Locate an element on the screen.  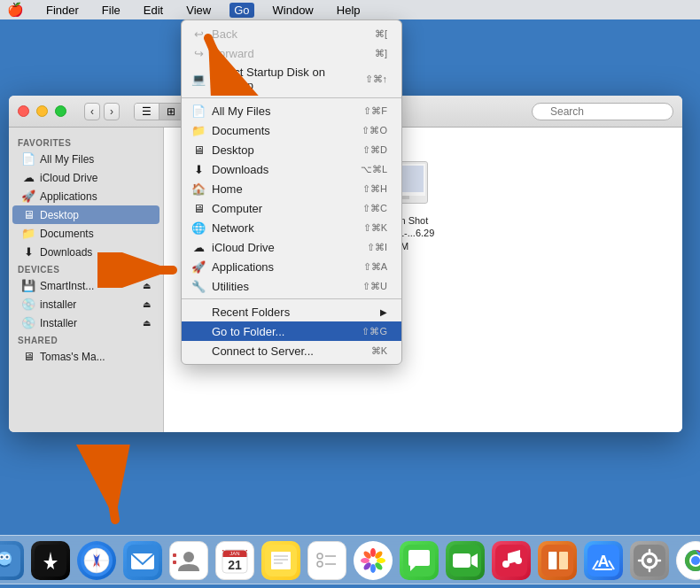
favorites-label: Favorites is located at coordinates (86, 142).